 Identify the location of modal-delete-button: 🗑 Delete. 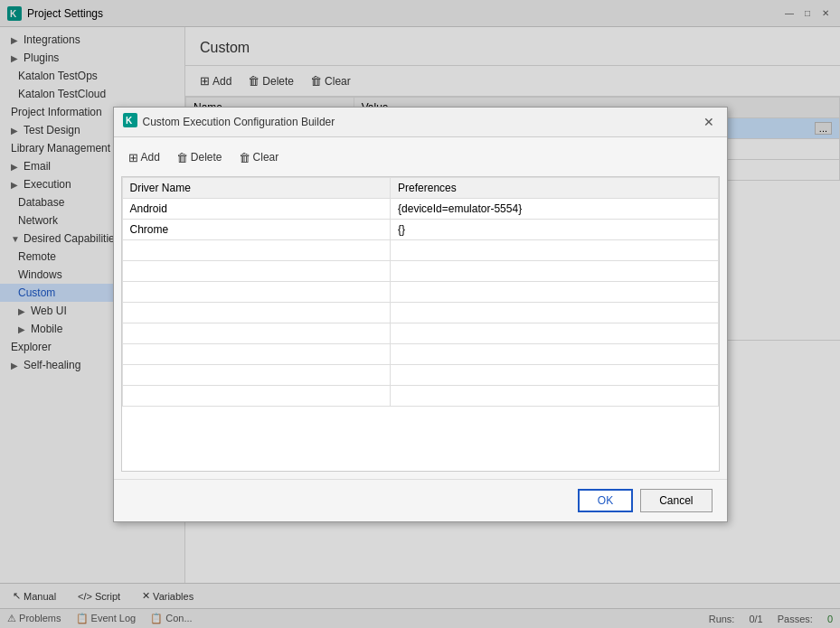
(199, 157).